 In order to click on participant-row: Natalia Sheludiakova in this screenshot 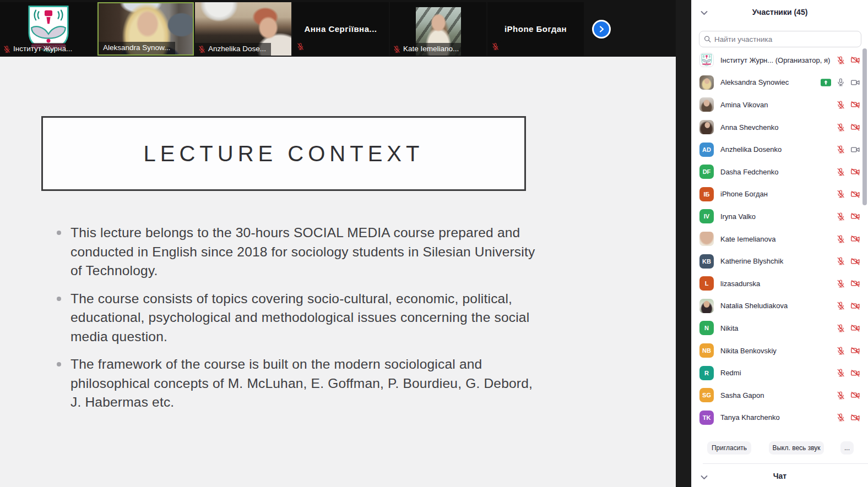, I will do `click(780, 306)`.